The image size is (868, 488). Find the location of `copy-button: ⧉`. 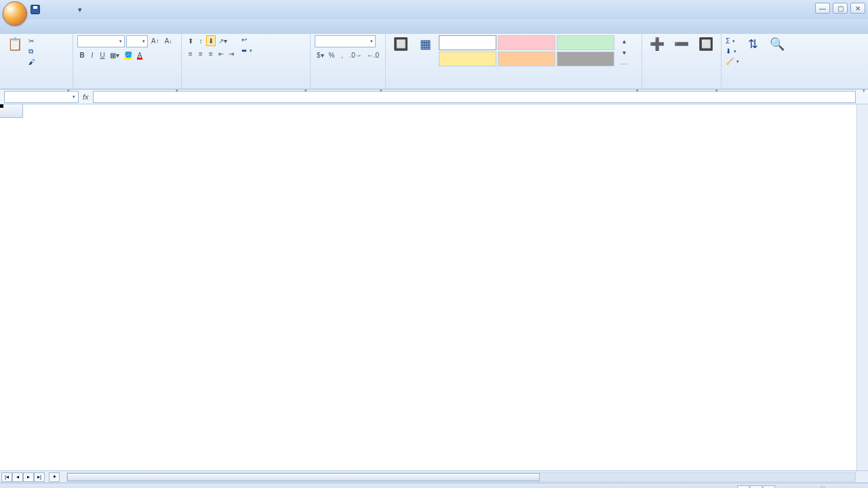

copy-button: ⧉ is located at coordinates (33, 52).